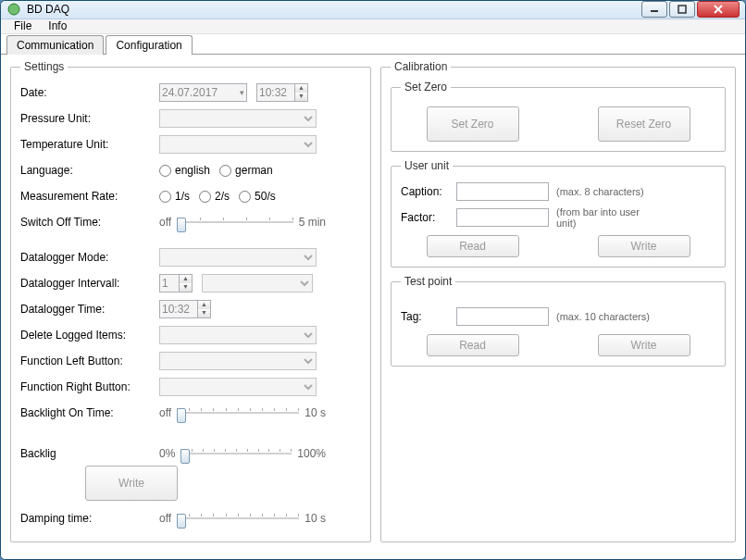  What do you see at coordinates (90, 387) in the screenshot?
I see `fn-right-label: Function Right Button:` at bounding box center [90, 387].